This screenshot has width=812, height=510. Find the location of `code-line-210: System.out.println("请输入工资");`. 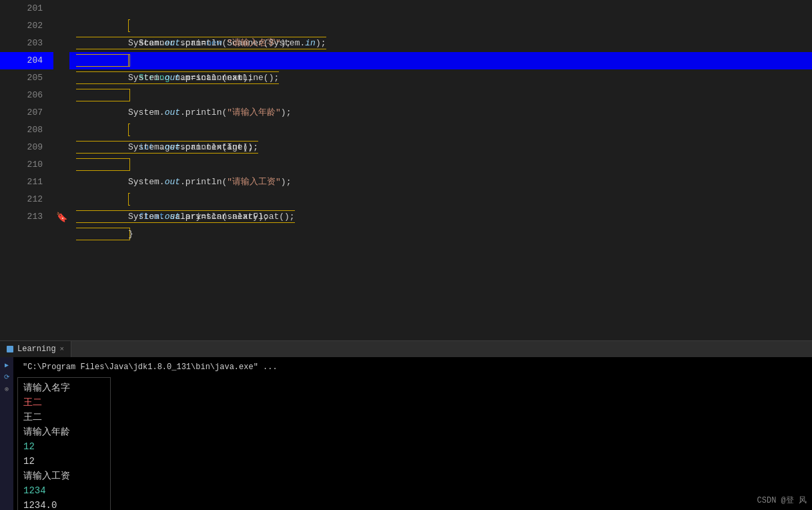

code-line-210: System.out.println("请输入工资"); is located at coordinates (440, 165).